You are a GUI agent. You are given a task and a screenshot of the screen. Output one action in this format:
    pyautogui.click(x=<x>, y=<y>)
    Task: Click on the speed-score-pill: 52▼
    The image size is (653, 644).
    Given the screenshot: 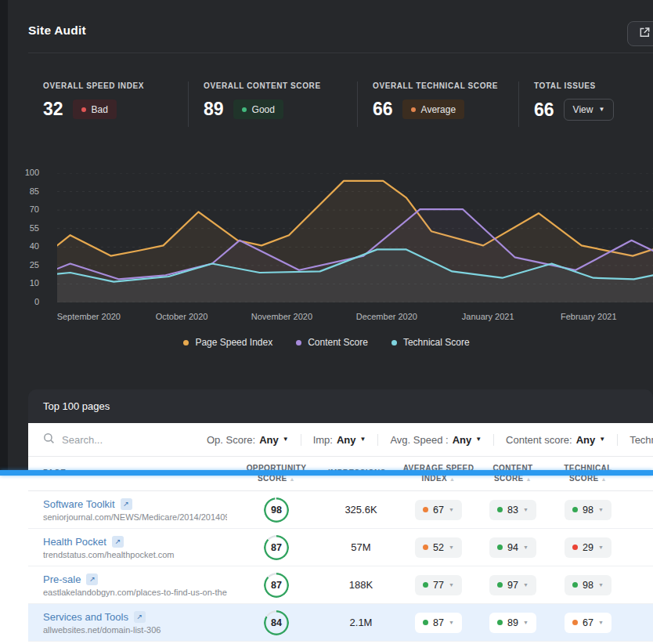 What is the action you would take?
    pyautogui.click(x=438, y=548)
    